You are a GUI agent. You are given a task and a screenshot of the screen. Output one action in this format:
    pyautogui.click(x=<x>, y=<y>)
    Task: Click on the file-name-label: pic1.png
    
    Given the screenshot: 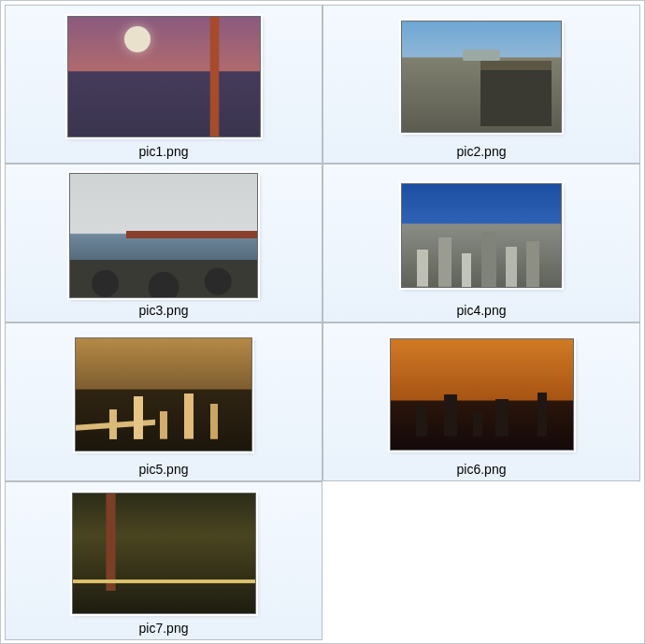 What is the action you would take?
    pyautogui.click(x=165, y=151)
    